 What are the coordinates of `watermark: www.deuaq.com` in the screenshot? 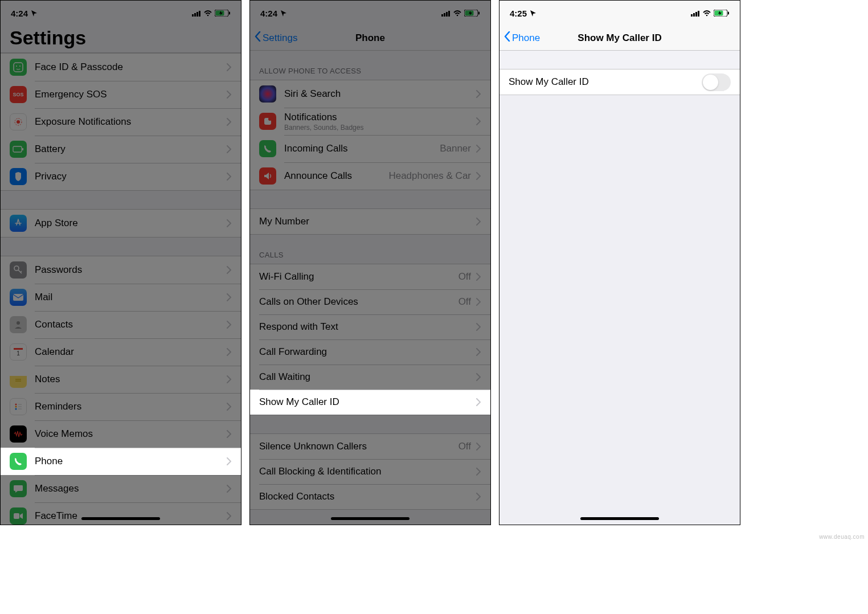 It's located at (842, 537).